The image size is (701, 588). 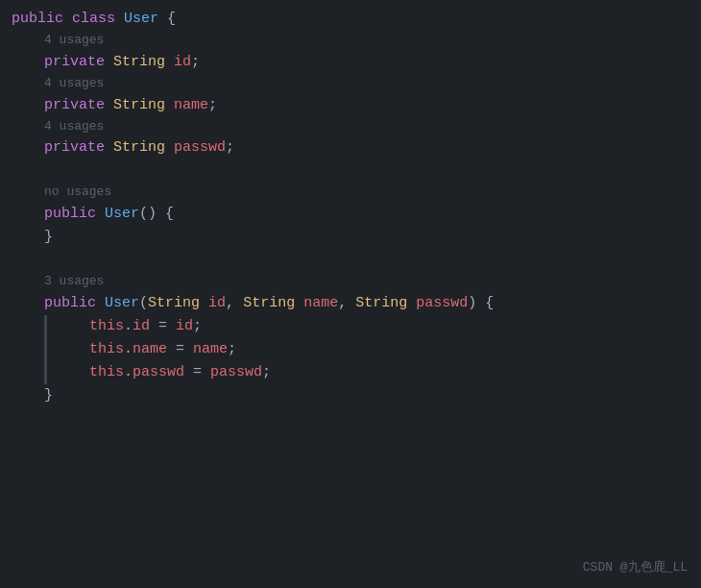 What do you see at coordinates (217, 304) in the screenshot?
I see `param-id: id` at bounding box center [217, 304].